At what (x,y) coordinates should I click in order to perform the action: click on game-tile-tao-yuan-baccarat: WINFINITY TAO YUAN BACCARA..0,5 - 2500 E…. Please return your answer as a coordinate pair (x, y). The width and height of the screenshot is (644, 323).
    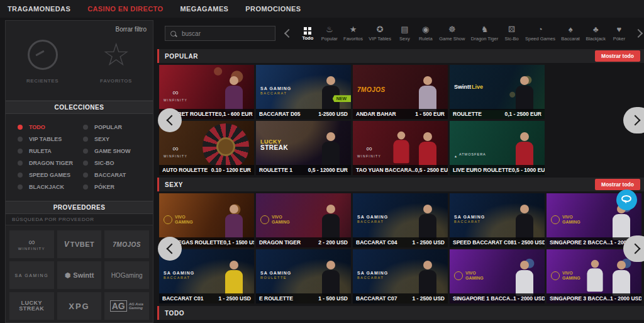
    Looking at the image, I should click on (400, 148).